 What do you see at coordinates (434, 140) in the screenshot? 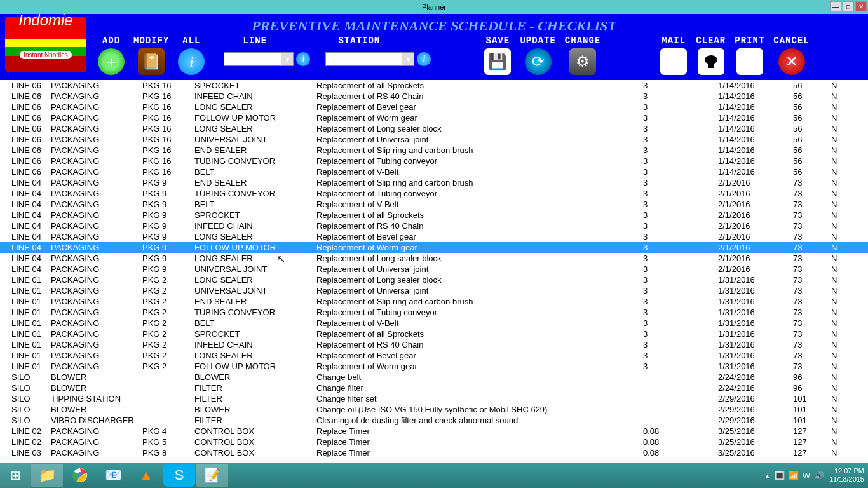
I see `table-row: LINE 06PACKAGINGPKG 16UNIVERSAL JOINTRep…` at bounding box center [434, 140].